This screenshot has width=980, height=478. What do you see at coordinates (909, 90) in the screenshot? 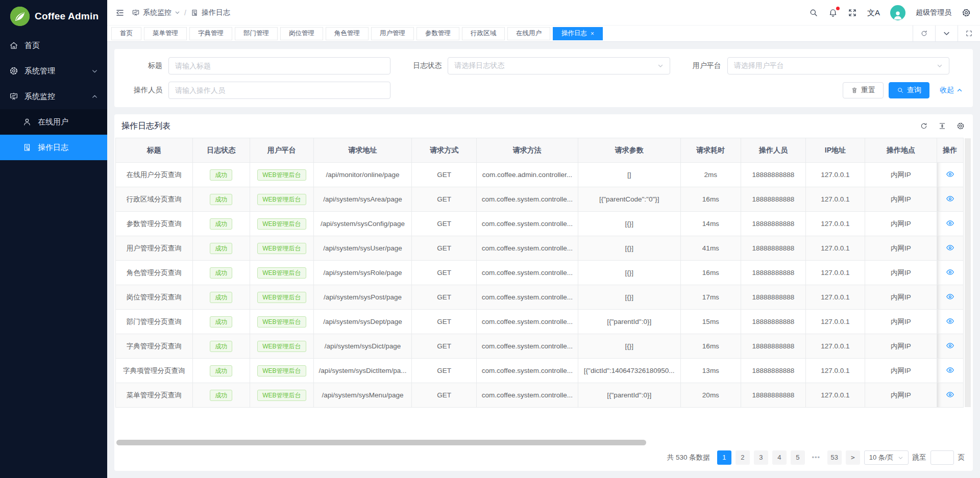
I see `search-button: 查询` at bounding box center [909, 90].